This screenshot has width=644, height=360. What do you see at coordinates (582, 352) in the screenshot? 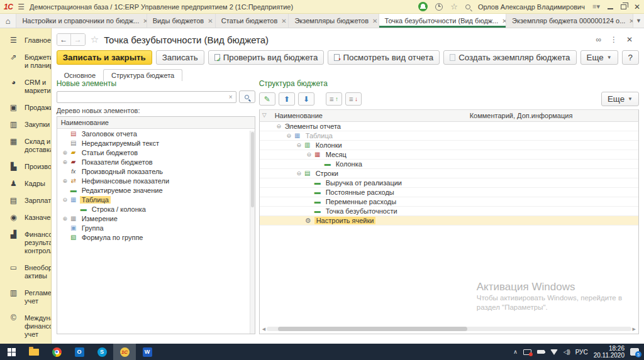
I see `language-indicator: РУС` at bounding box center [582, 352].